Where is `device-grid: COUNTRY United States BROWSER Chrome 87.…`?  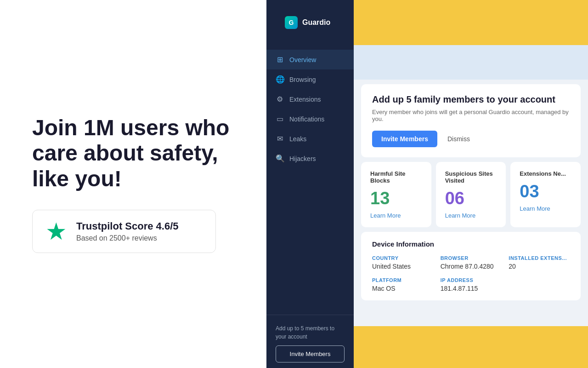
device-grid: COUNTRY United States BROWSER Chrome 87.… is located at coordinates (471, 274).